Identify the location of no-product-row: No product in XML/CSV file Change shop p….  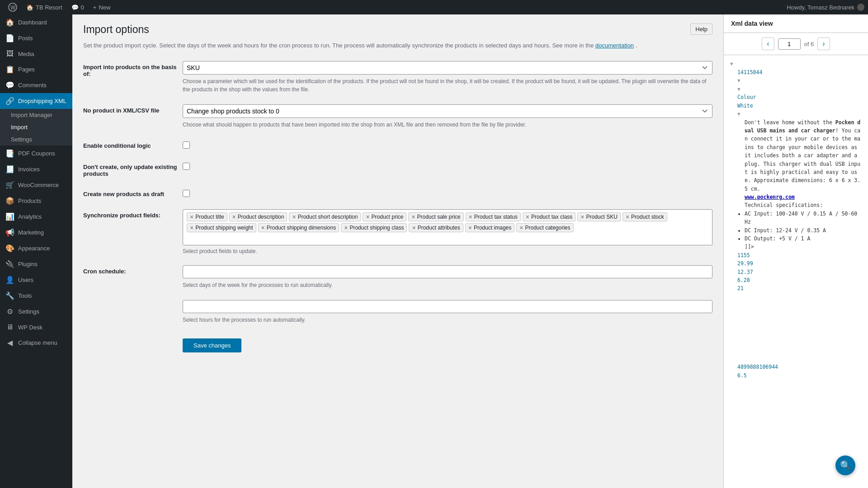
(398, 117).